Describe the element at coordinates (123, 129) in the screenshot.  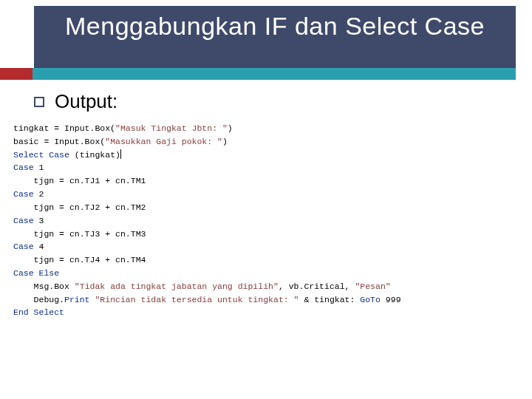
I see `code-line: tingkat = Input.Box("Masuk Tingkat Jbtn:…` at that location.